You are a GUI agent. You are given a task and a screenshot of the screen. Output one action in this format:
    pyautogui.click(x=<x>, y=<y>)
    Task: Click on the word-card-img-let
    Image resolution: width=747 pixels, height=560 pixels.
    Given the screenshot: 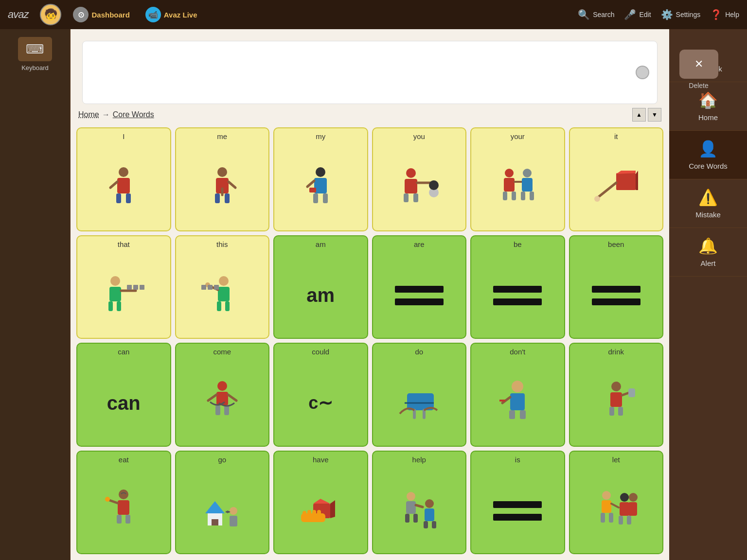 What is the action you would take?
    pyautogui.click(x=617, y=508)
    